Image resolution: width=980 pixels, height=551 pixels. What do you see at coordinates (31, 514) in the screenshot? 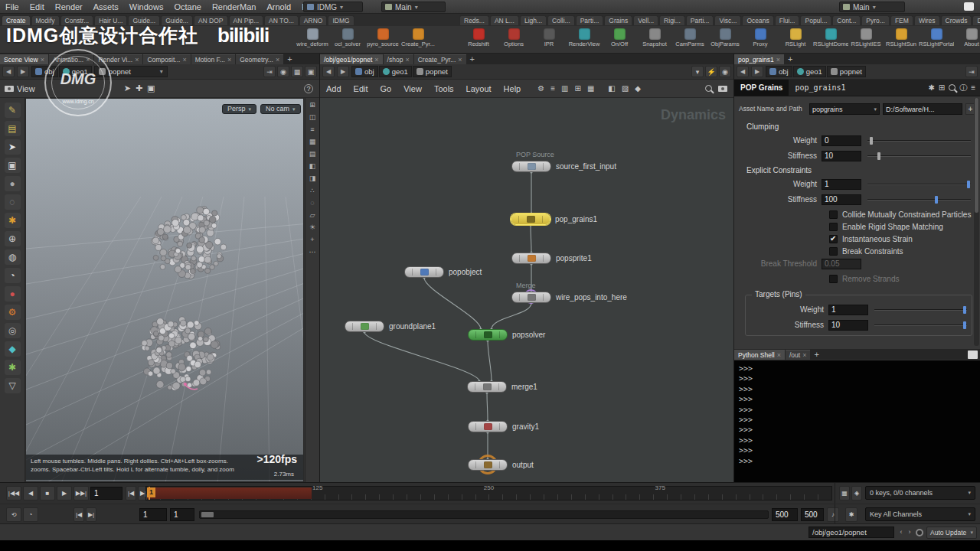
I see `realtime-toggle-icon: ◔` at bounding box center [31, 514].